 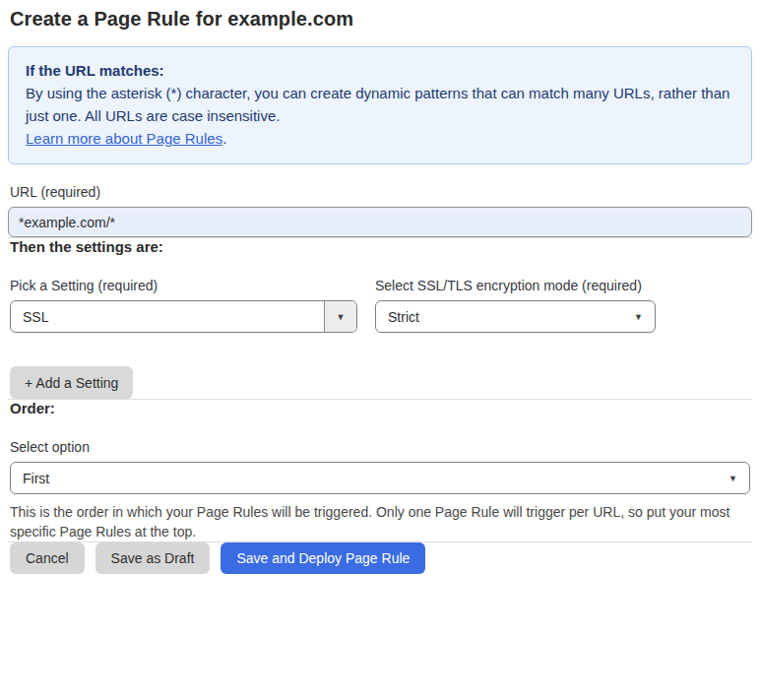 What do you see at coordinates (380, 478) in the screenshot?
I see `order-select: First ▼` at bounding box center [380, 478].